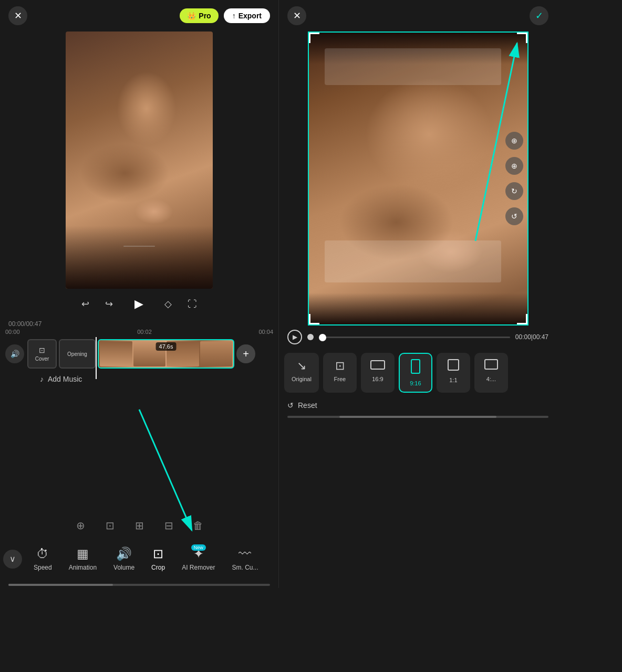 The width and height of the screenshot is (622, 672). Describe the element at coordinates (453, 380) in the screenshot. I see `ar-1-1-label: 1:1` at that location.